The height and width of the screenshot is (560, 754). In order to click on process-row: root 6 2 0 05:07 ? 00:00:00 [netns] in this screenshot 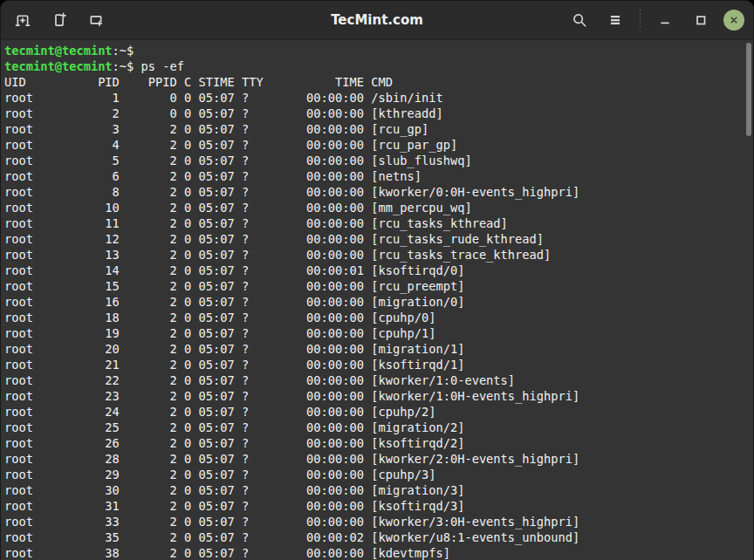, I will do `click(379, 176)`.